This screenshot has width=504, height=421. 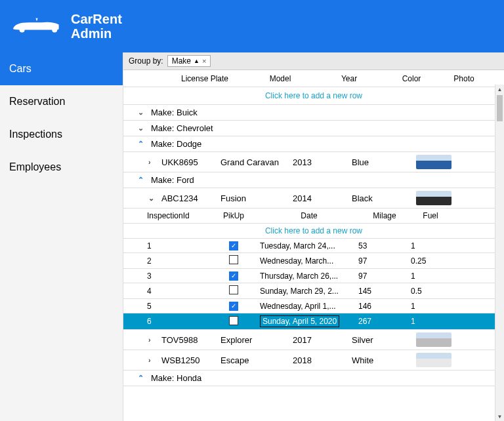 I want to click on cell-fuel: 0.25, so click(x=430, y=261).